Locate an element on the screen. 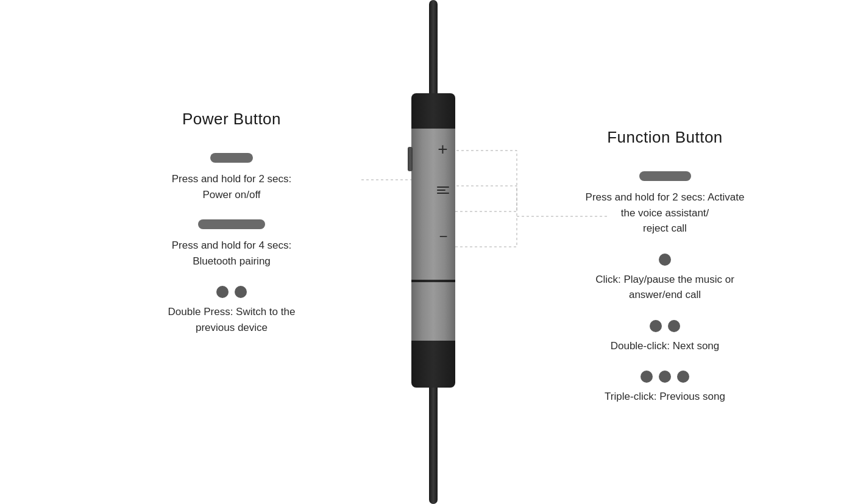 This screenshot has height=504, width=866. func-action-3: Double-click: Next song is located at coordinates (665, 337).